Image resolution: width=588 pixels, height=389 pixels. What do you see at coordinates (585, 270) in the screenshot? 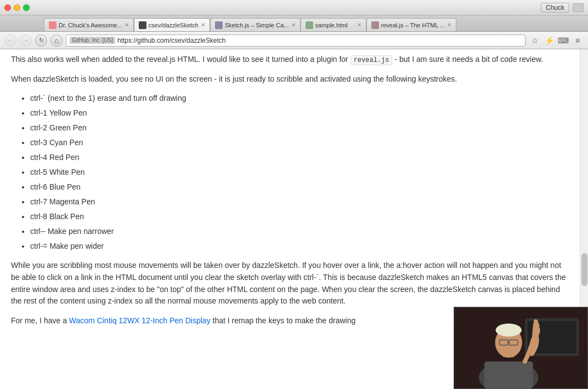
I see `scrollbar-thumb` at bounding box center [585, 270].